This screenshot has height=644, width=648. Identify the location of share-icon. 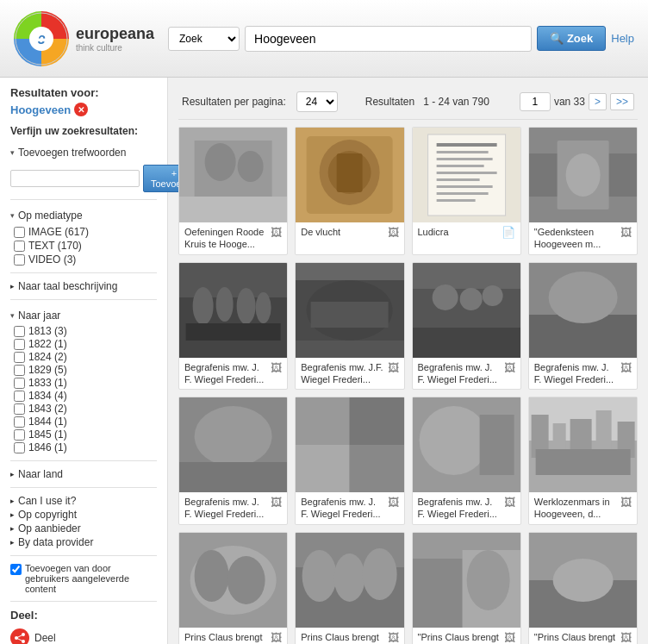
(20, 636).